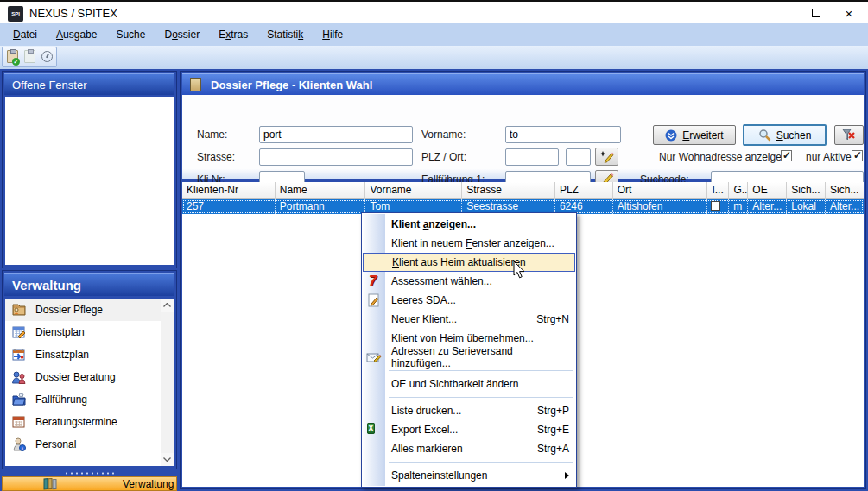 The image size is (868, 491). What do you see at coordinates (563, 135) in the screenshot?
I see `vorname-input` at bounding box center [563, 135].